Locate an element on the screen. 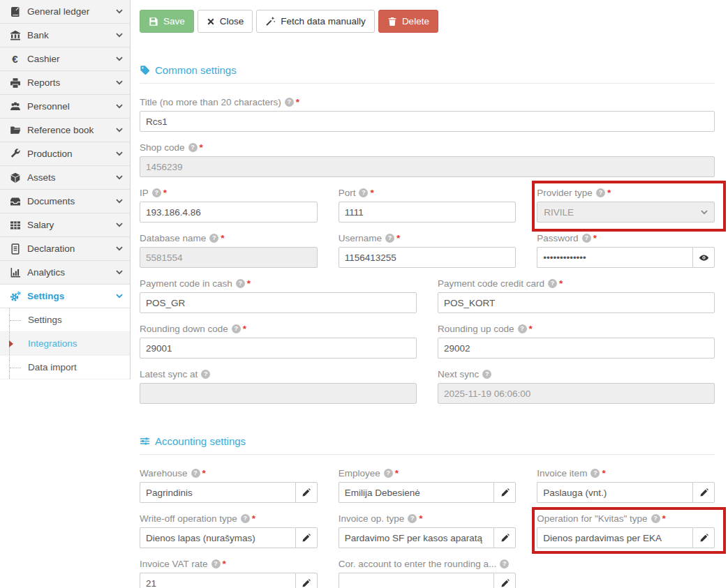  close-button: Close is located at coordinates (225, 21).